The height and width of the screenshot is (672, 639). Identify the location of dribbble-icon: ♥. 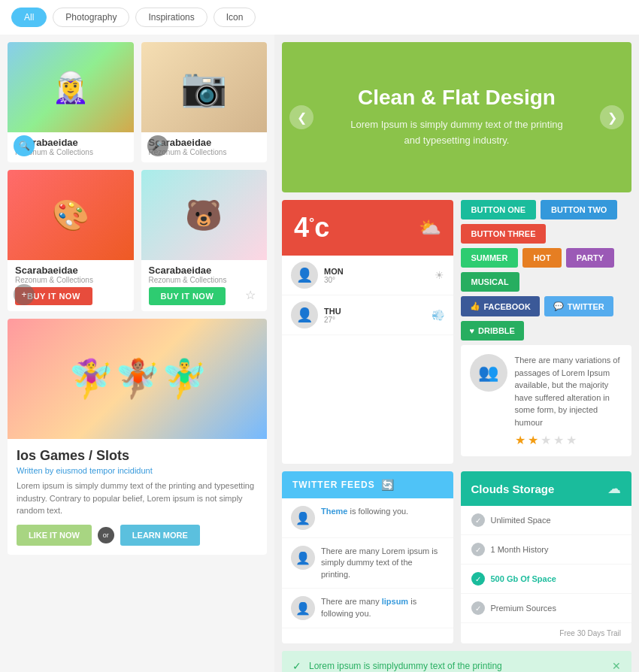
(472, 331).